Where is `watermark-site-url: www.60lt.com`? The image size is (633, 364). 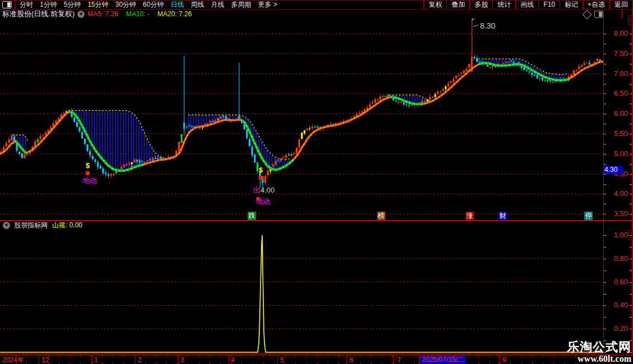 watermark-site-url: www.60lt.com is located at coordinates (599, 358).